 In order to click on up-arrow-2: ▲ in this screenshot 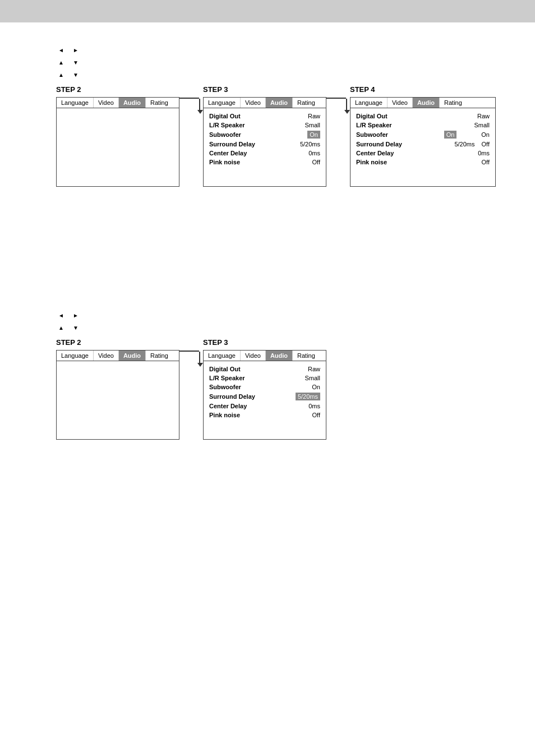, I will do `click(61, 75)`.